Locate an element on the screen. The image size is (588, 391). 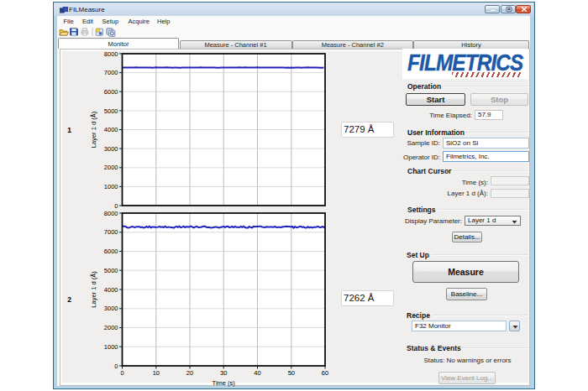
svg-text: 50 is located at coordinates (291, 373).